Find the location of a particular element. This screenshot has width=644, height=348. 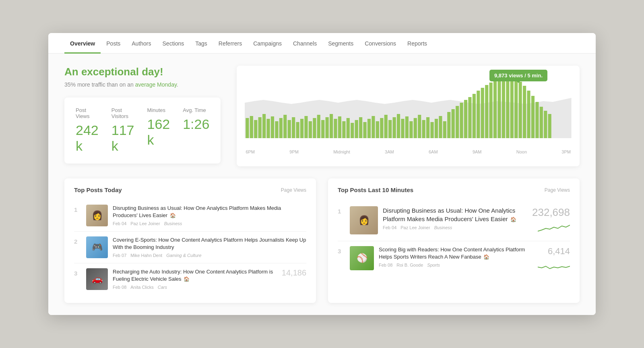

chart-time-labels: 6PM 9PM Midnight 3AM 6AM 9AM Noon 3PM is located at coordinates (408, 152).